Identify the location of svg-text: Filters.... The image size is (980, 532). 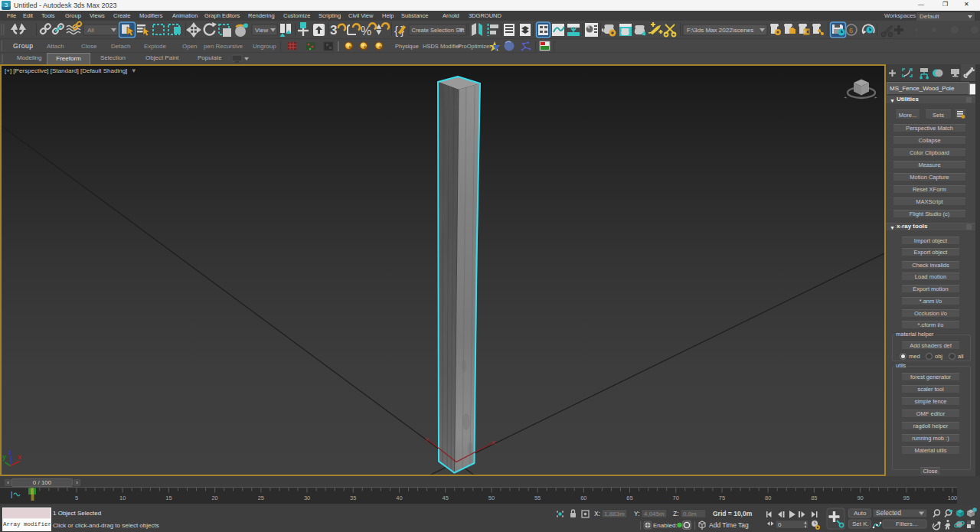
(906, 524).